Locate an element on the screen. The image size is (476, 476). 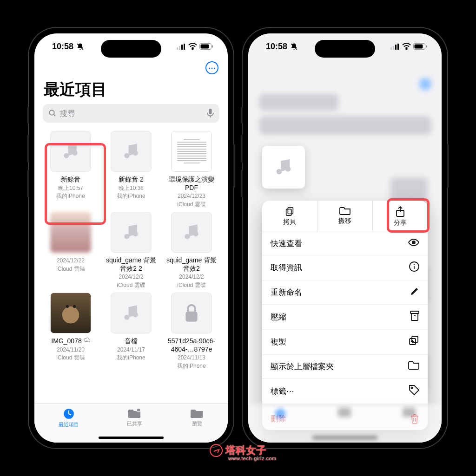
mic-icon is located at coordinates (210, 113).